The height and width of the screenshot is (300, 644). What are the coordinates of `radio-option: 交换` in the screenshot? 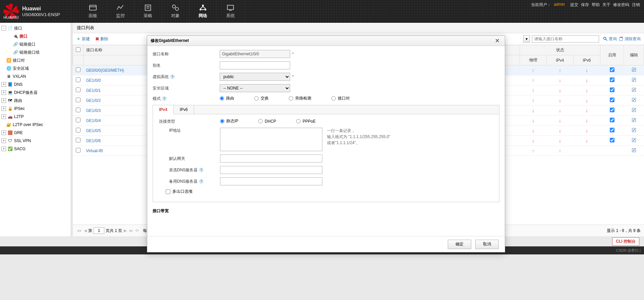 It's located at (262, 99).